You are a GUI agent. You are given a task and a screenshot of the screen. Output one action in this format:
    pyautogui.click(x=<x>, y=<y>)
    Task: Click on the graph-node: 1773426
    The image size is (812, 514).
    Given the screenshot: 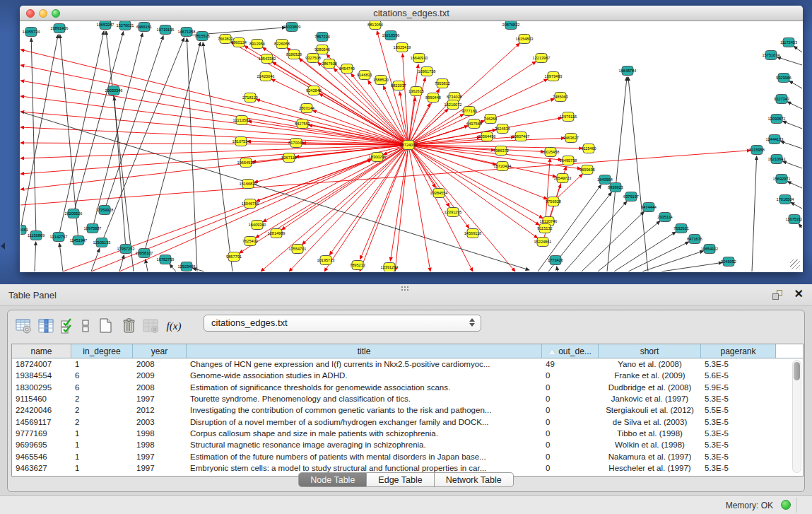 What is the action you would take?
    pyautogui.click(x=555, y=260)
    